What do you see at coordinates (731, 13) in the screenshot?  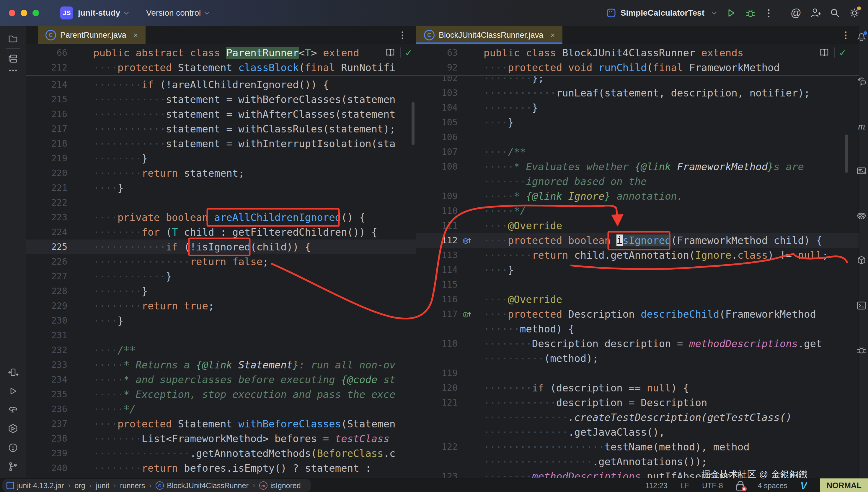 I see `run-button` at bounding box center [731, 13].